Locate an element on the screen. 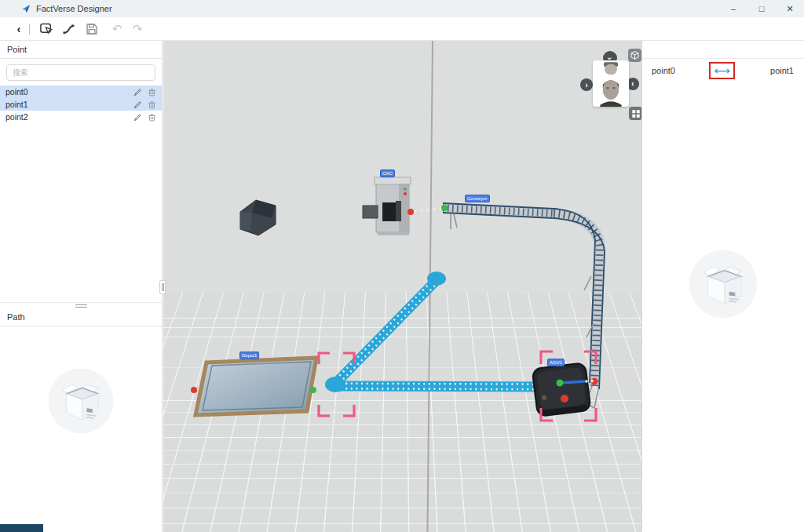  right-panel-empty-state is located at coordinates (723, 286).